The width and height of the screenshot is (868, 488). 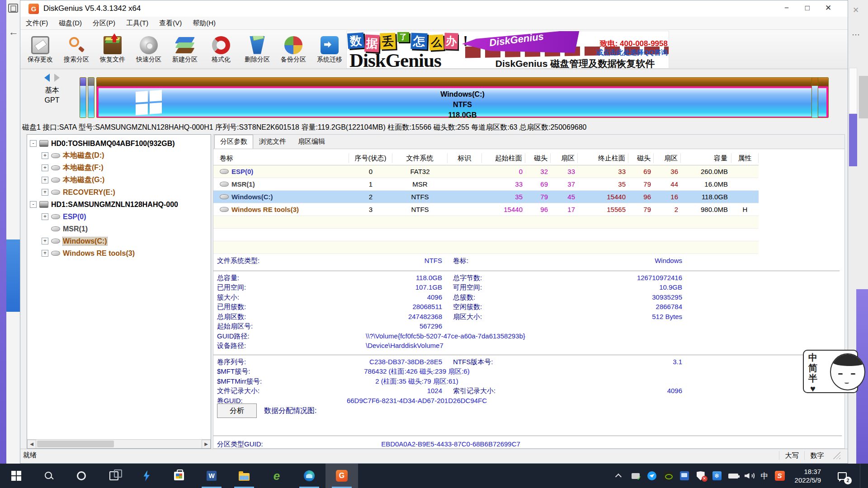 I want to click on table-row-esp: ESP(0) 0 FAT32 0 32 33 33 69 36 260.0MB, so click(x=486, y=172).